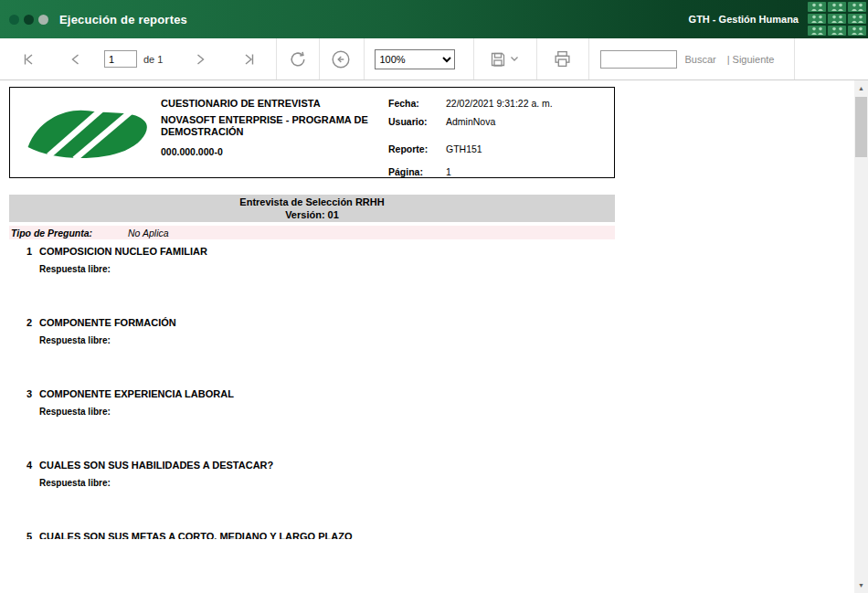 Image resolution: width=868 pixels, height=593 pixels. I want to click on titlebar: Ejecución de reportes GTH - Gestión Huma…, so click(434, 19).